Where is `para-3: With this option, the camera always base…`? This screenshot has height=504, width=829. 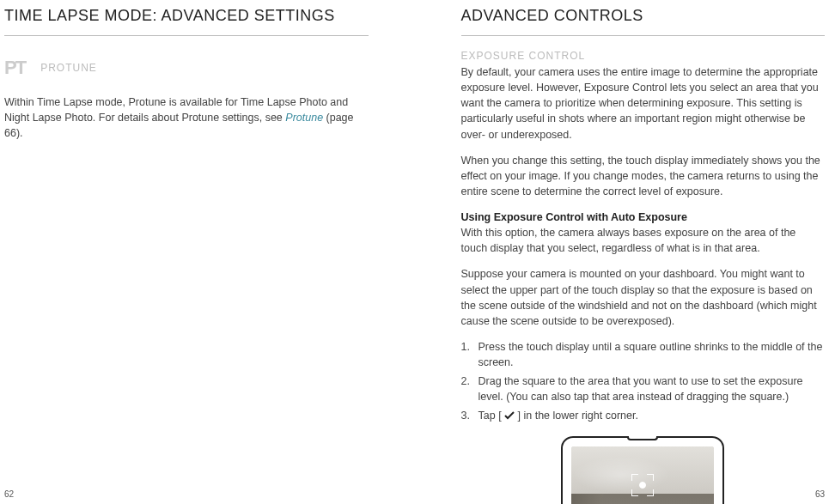 para-3: With this option, the camera always base… is located at coordinates (629, 240).